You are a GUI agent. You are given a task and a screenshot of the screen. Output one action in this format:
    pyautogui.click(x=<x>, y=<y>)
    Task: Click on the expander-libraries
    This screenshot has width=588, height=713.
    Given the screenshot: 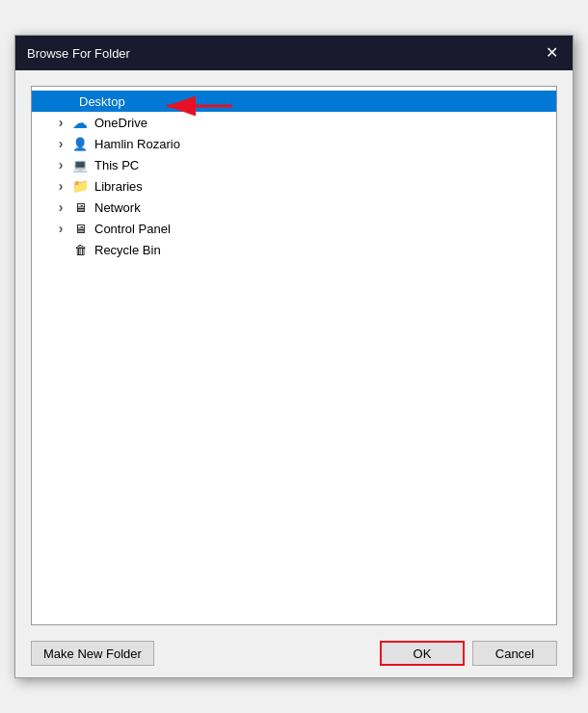 What is the action you would take?
    pyautogui.click(x=61, y=186)
    